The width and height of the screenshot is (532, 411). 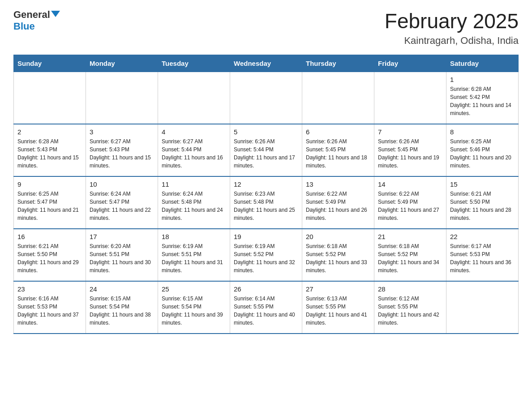 I want to click on calendar-cell: 16Sunrise: 6:21 AM Sunset: 5:50 PM Dayli…, so click(x=50, y=255).